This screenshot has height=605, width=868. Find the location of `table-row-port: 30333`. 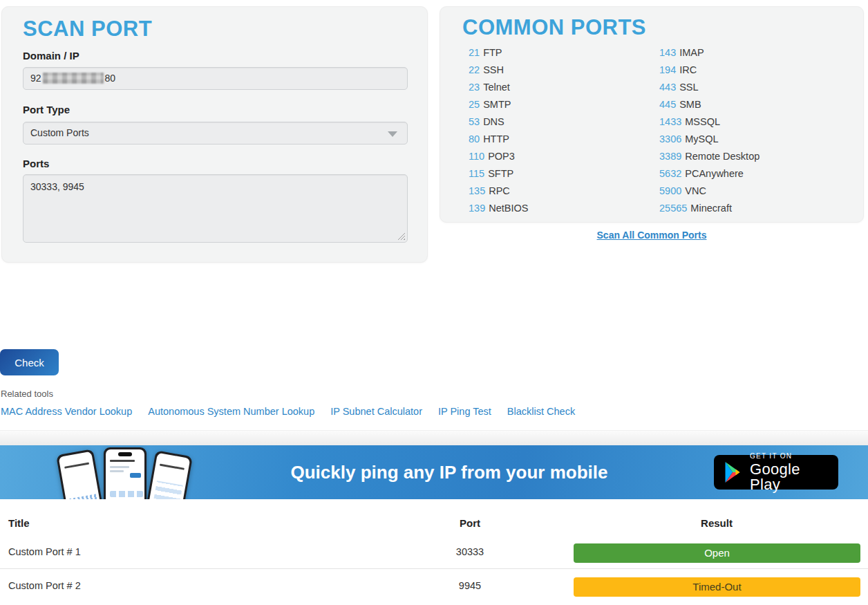

table-row-port: 30333 is located at coordinates (470, 552).